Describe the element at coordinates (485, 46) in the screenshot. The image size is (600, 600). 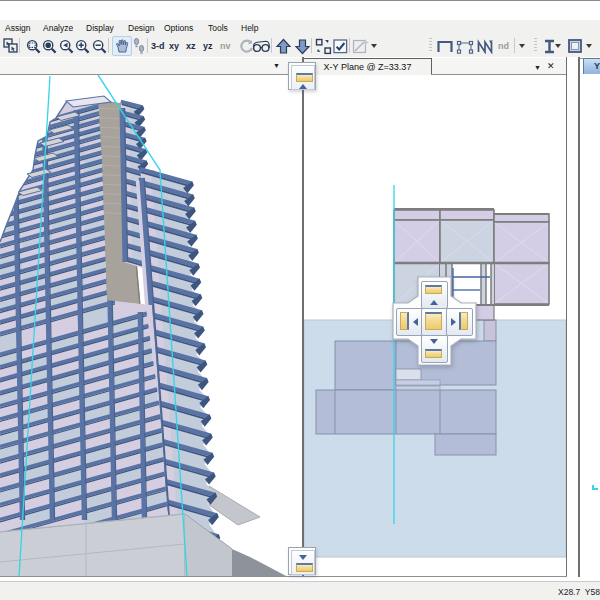
I see `toolbar-button-draw-braces` at that location.